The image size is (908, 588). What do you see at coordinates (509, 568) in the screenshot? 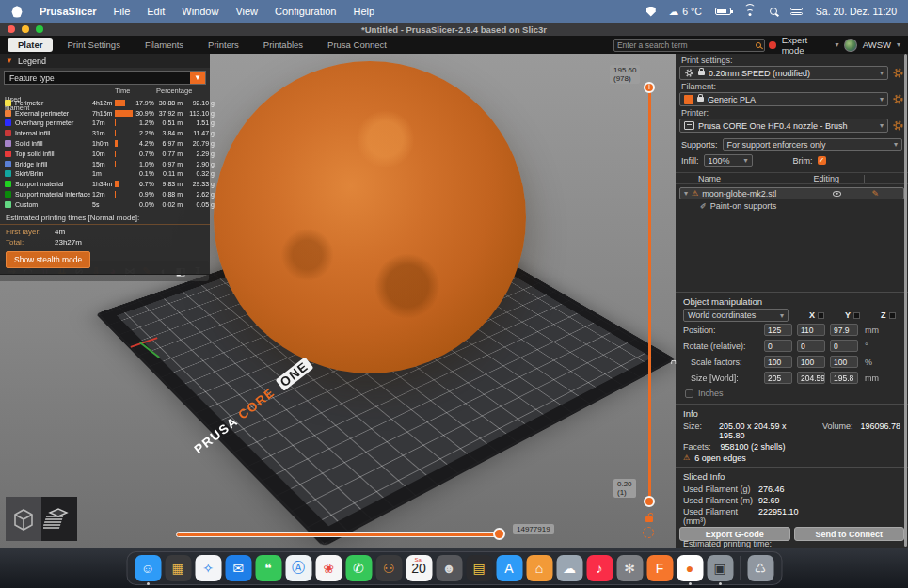
I see `dock-app-store-icon: A` at bounding box center [509, 568].